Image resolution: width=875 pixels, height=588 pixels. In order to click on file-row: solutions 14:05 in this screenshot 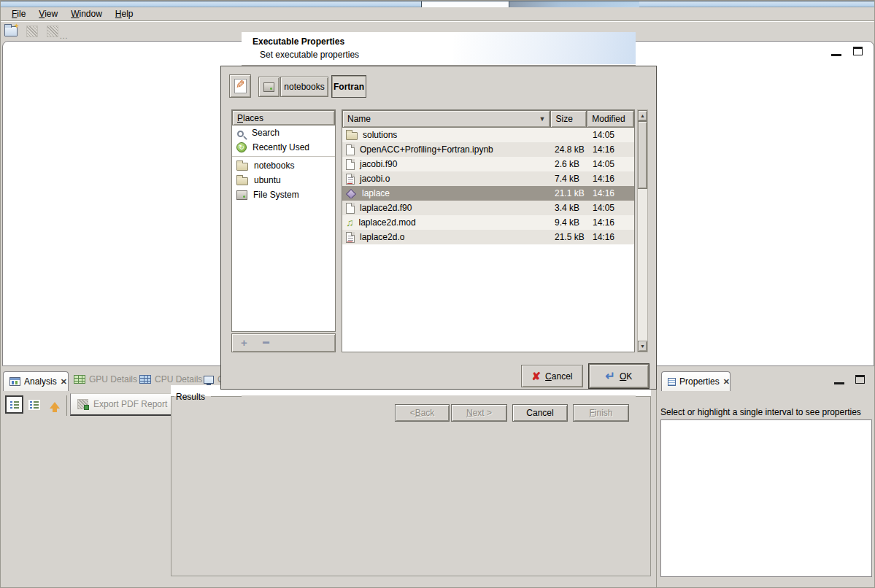, I will do `click(488, 135)`.